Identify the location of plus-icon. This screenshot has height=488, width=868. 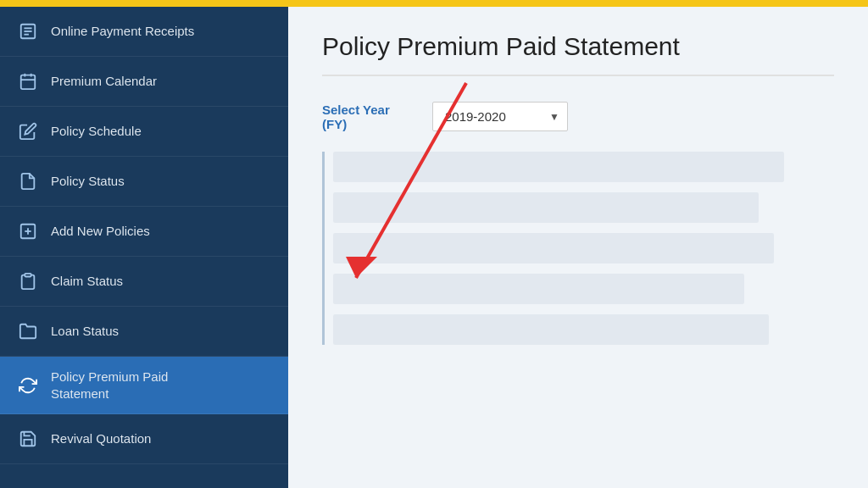
(28, 231).